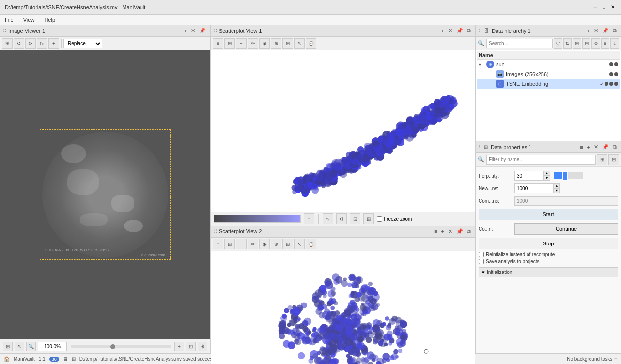 This screenshot has height=364, width=621. I want to click on image-viewer-pin-btn: 📌, so click(202, 31).